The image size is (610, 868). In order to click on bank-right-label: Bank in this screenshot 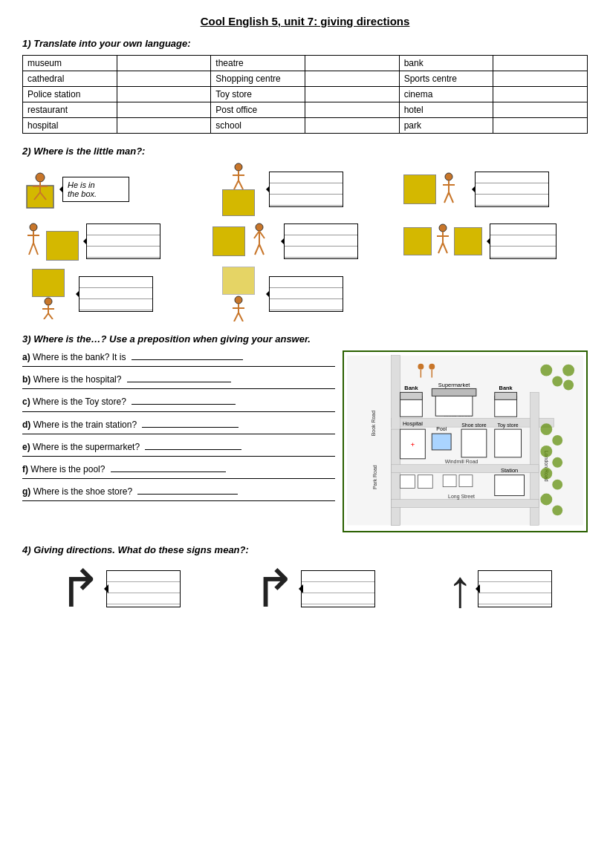, I will do `click(507, 388)`.